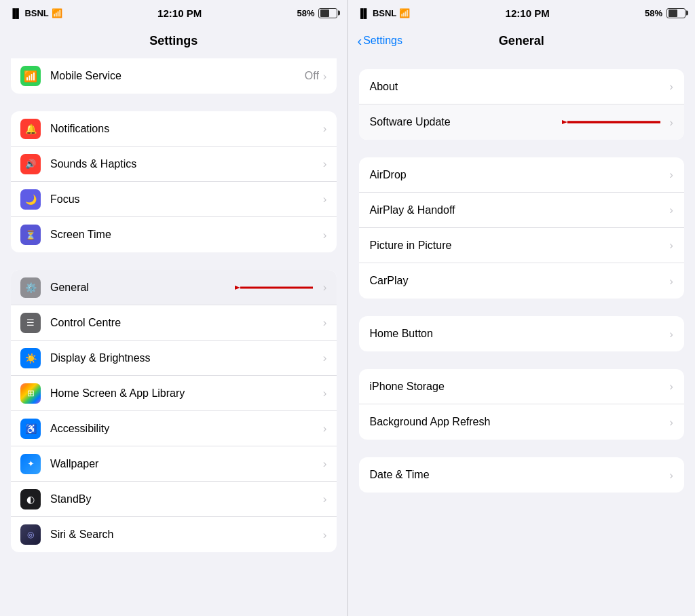  I want to click on homescreen-chevron: ›, so click(325, 393).